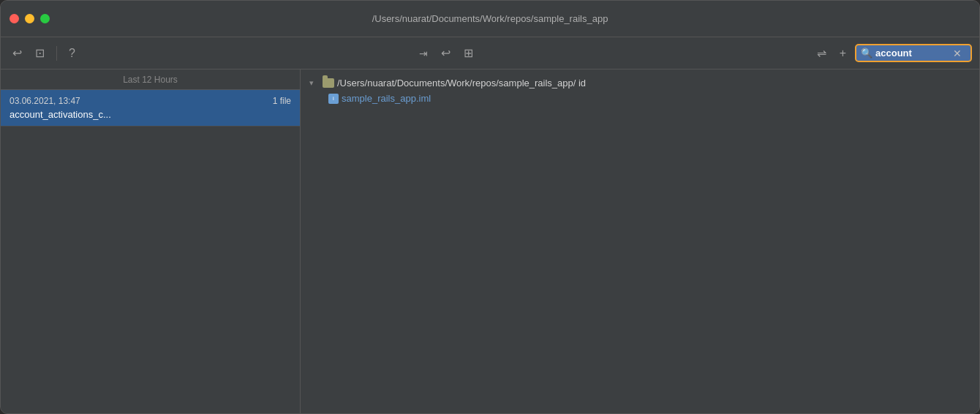  Describe the element at coordinates (151, 80) in the screenshot. I see `panel-header: Last 12 Hours` at that location.